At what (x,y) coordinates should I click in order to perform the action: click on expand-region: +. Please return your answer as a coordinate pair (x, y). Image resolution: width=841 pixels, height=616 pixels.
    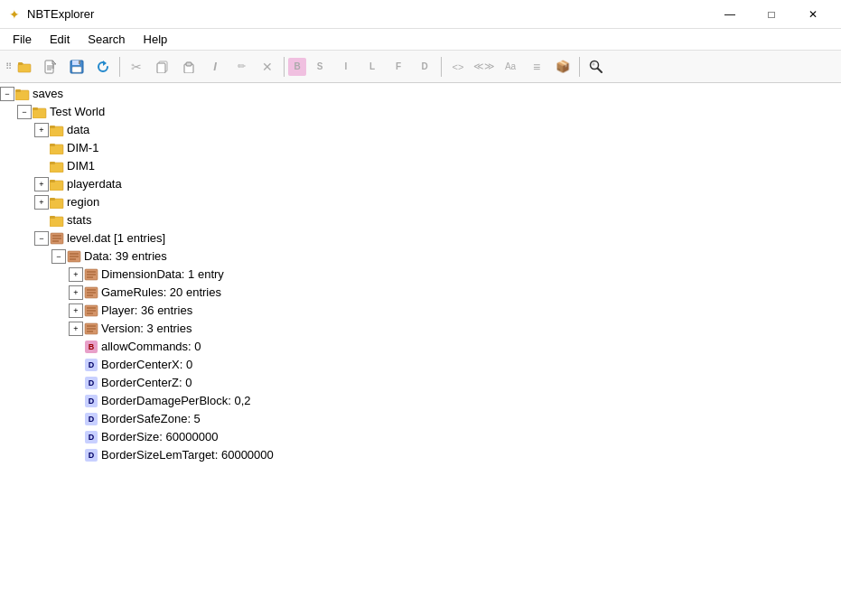
    Looking at the image, I should click on (42, 202).